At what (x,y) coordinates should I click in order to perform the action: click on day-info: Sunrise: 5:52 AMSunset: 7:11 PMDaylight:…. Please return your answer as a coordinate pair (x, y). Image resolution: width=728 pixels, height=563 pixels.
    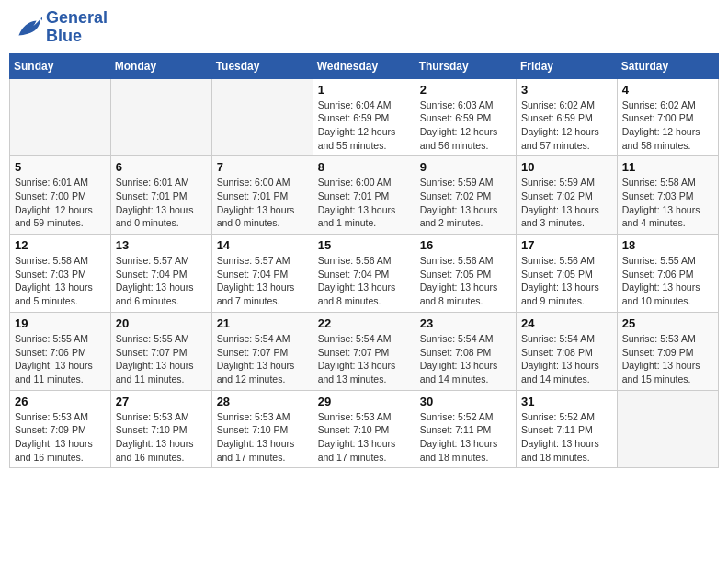
    Looking at the image, I should click on (465, 438).